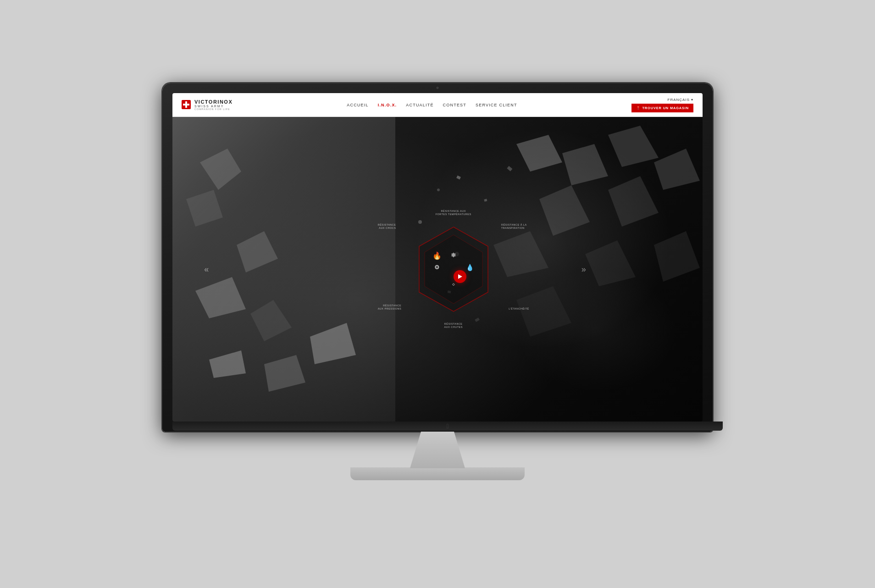  I want to click on nav-next-button: », so click(584, 270).